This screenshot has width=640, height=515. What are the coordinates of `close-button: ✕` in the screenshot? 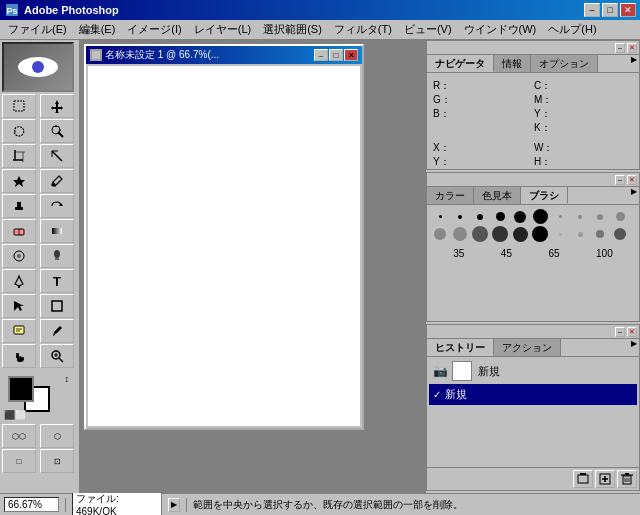 It's located at (628, 10).